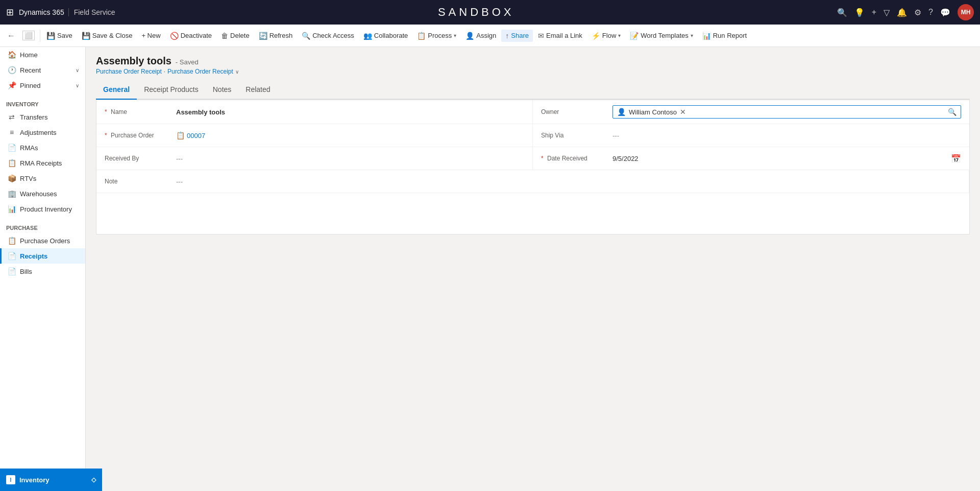  I want to click on ship-via-value: ---, so click(787, 136).